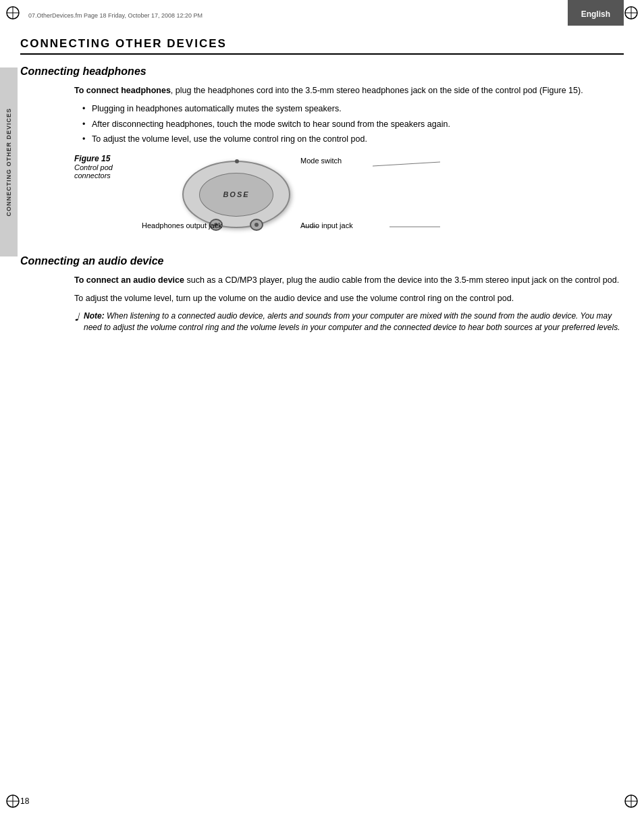 The image size is (644, 814). Describe the element at coordinates (257, 225) in the screenshot. I see `audio-jack` at that location.